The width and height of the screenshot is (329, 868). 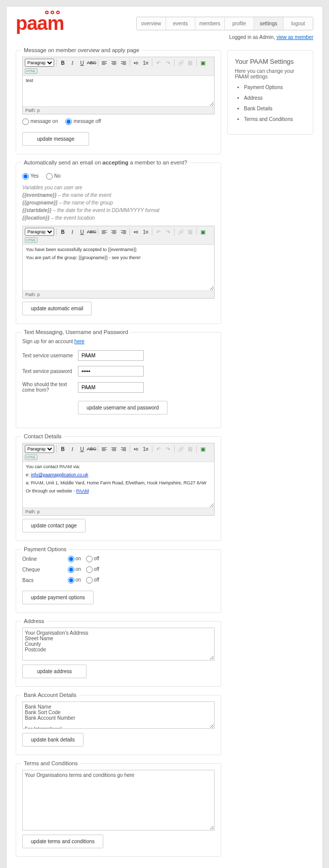 I want to click on nav-members: members, so click(x=210, y=23).